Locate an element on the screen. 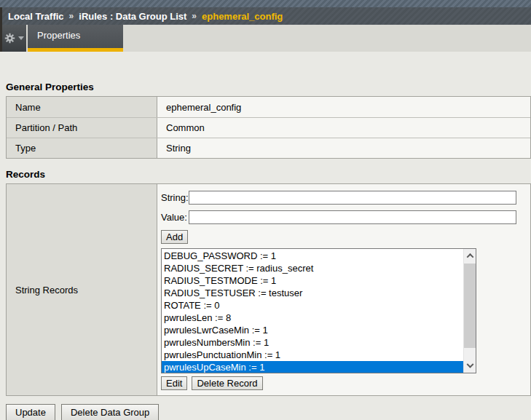  record-option: pwrulesLwrCaseMin := 1 is located at coordinates (319, 330).